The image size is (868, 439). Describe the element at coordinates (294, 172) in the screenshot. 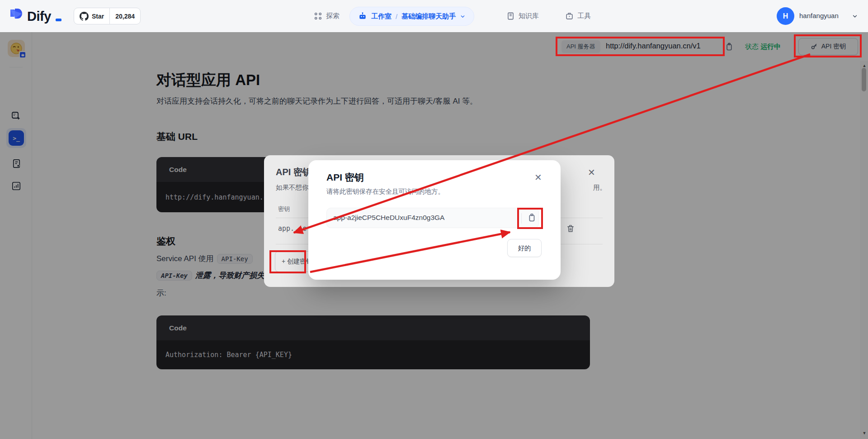

I see `back-modal-title: API 密钥` at that location.